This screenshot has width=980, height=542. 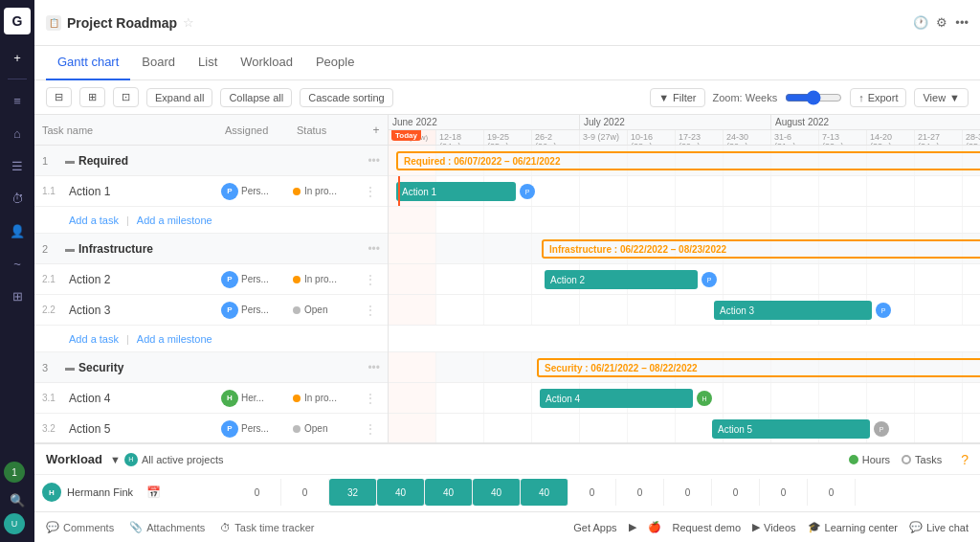 I want to click on week-cell: 7-13 (32w), so click(x=843, y=138).